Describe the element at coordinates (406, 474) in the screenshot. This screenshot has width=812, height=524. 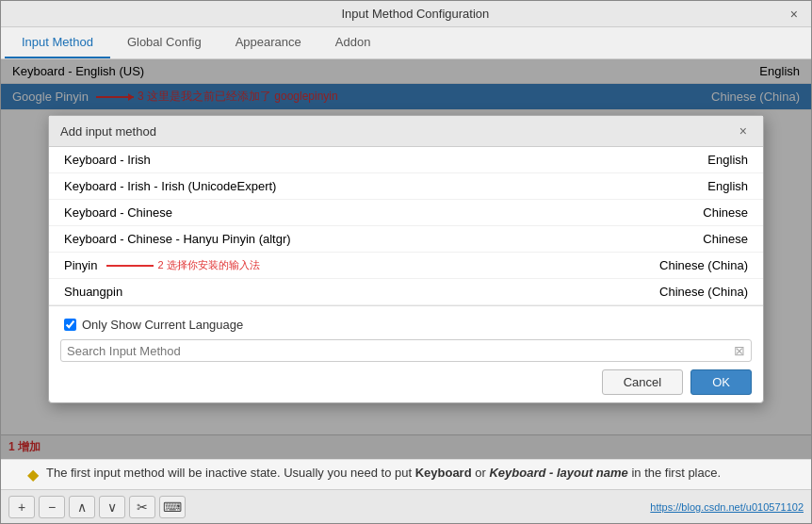
I see `bottom-info-panel: ◆ The first input method will be inactiv…` at that location.